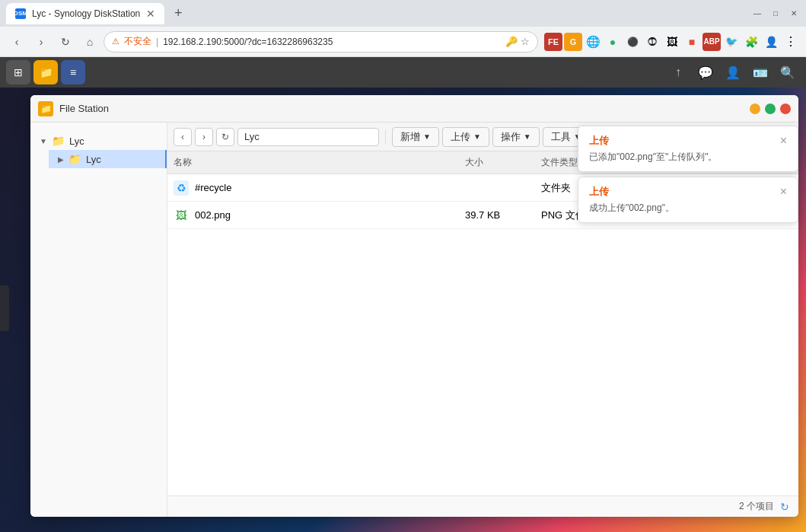  What do you see at coordinates (706, 72) in the screenshot?
I see `taskbar-chat-icon: 💬` at bounding box center [706, 72].